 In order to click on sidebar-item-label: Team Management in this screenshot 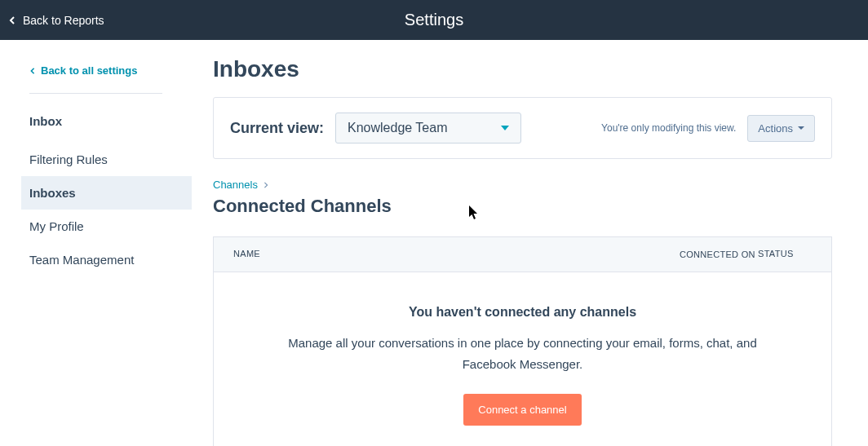, I will do `click(82, 259)`.